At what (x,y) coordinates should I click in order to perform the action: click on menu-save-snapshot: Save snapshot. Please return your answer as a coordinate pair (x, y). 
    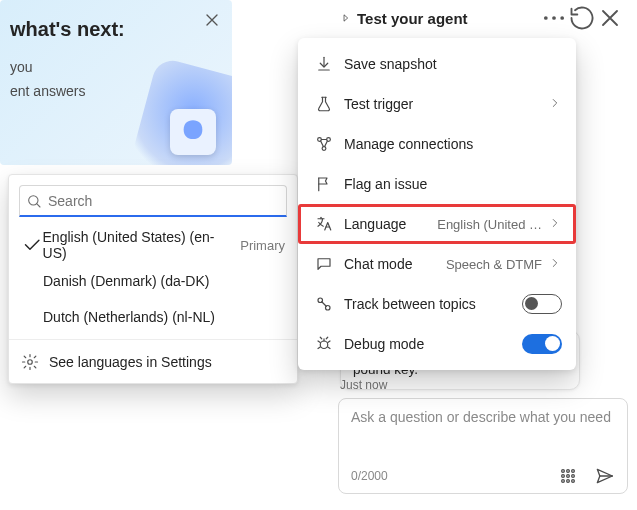
    Looking at the image, I should click on (437, 64).